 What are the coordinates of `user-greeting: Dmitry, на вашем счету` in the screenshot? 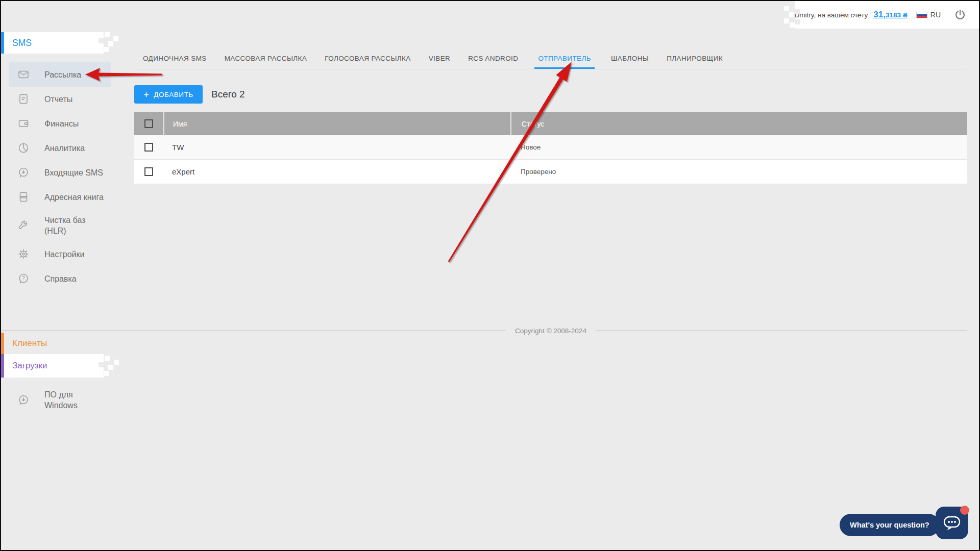 It's located at (831, 15).